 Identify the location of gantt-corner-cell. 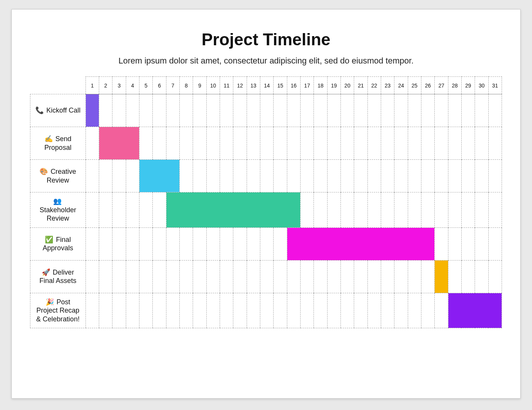
(58, 86).